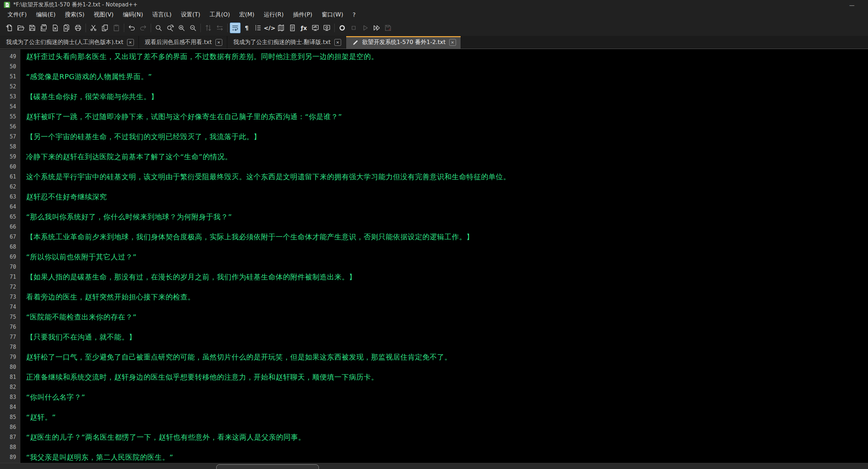 The width and height of the screenshot is (868, 469). I want to click on menu-search: 搜索(S), so click(74, 15).